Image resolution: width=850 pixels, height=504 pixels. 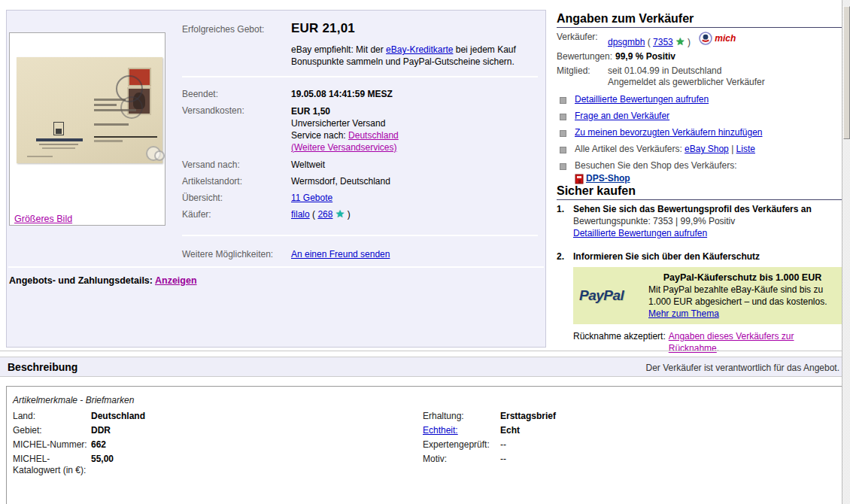 I want to click on member-type: Angemeldet als gewerblicher Verkäufer, so click(x=686, y=83).